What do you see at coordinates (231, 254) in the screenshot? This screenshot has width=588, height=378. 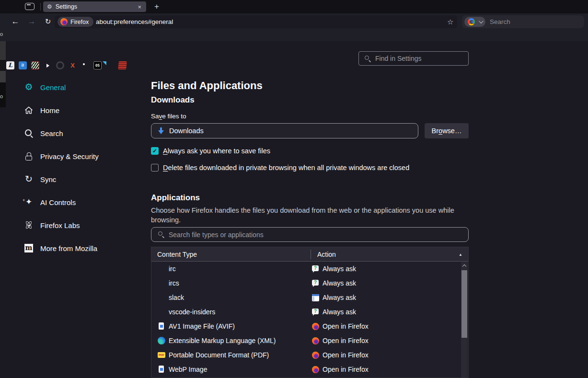 I see `column-header-content-type: Content Type` at bounding box center [231, 254].